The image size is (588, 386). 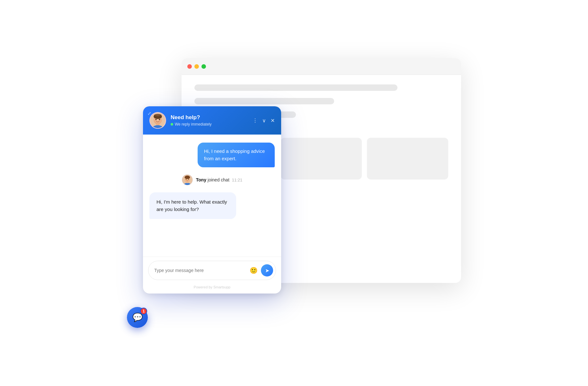 I want to click on chat-header-left: Need help? We reply immediately, so click(x=181, y=120).